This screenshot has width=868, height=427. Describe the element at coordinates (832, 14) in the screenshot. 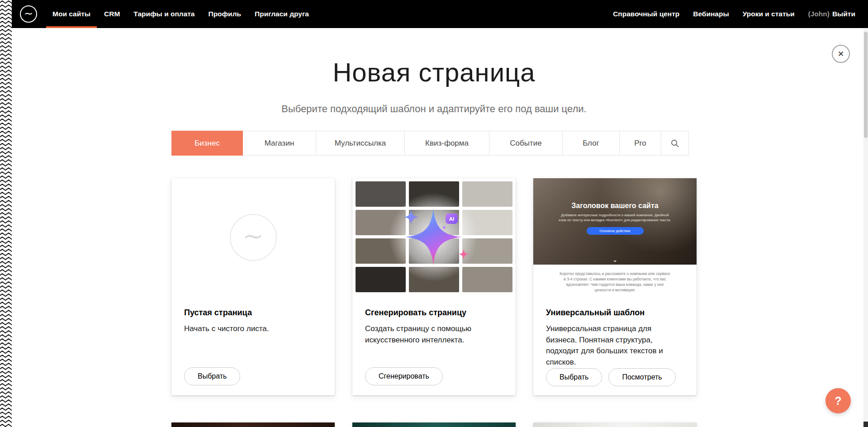

I see `logout-link: (John) Выйти` at that location.